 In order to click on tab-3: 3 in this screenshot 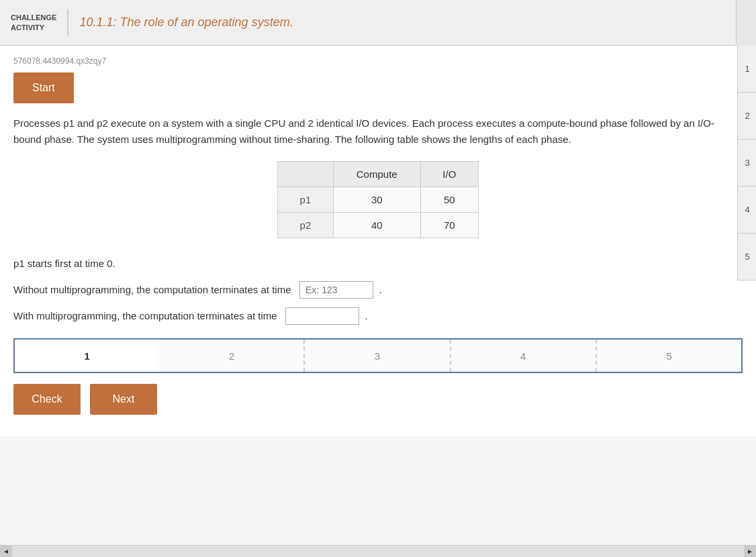, I will do `click(377, 356)`.